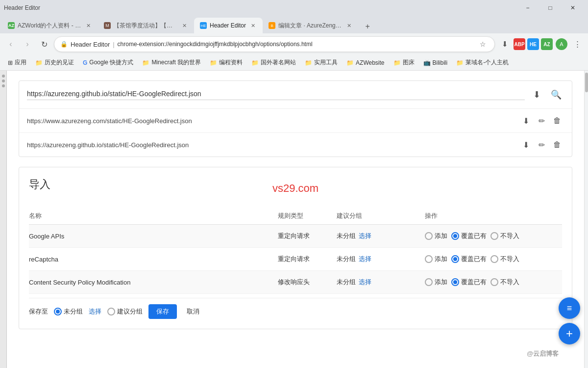 The image size is (588, 368). Describe the element at coordinates (381, 216) in the screenshot. I see `col-header-group: 建议分组` at that location.